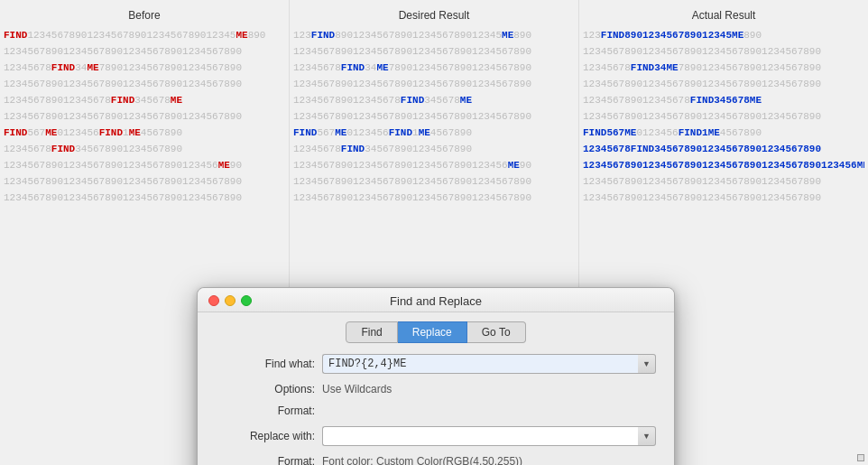  Describe the element at coordinates (436, 389) in the screenshot. I see `options-row: Options: Use Wildcards` at that location.